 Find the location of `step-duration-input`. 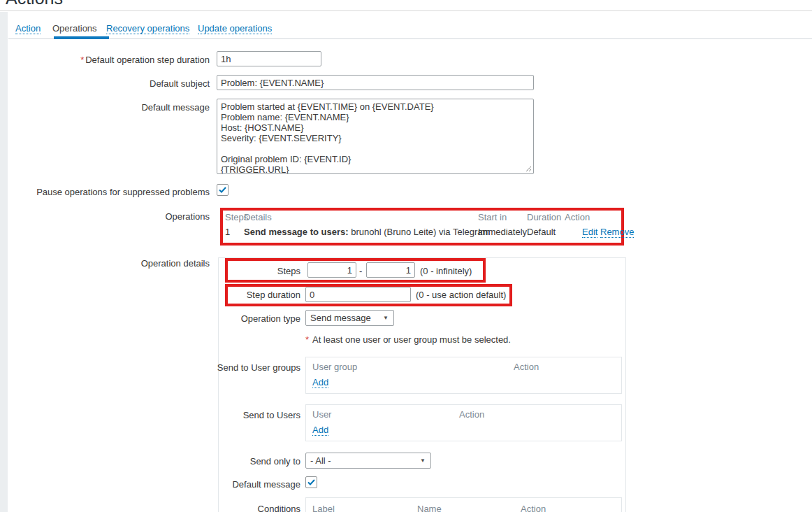

step-duration-input is located at coordinates (358, 294).